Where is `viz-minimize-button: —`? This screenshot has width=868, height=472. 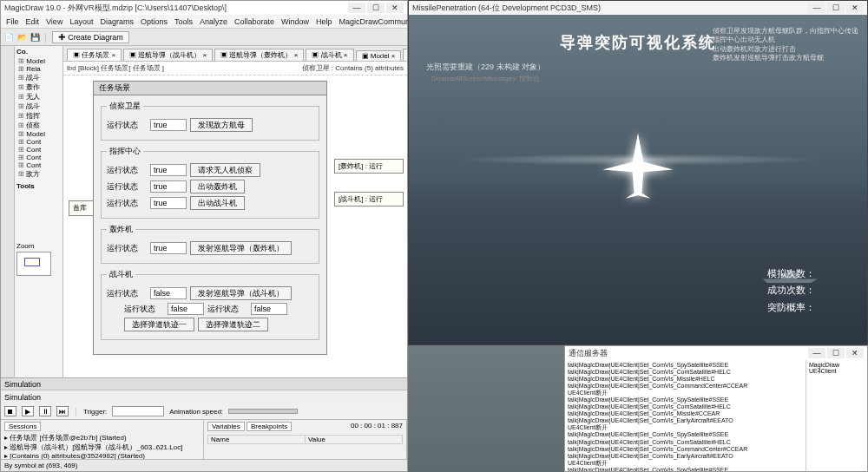 viz-minimize-button: — is located at coordinates (817, 8).